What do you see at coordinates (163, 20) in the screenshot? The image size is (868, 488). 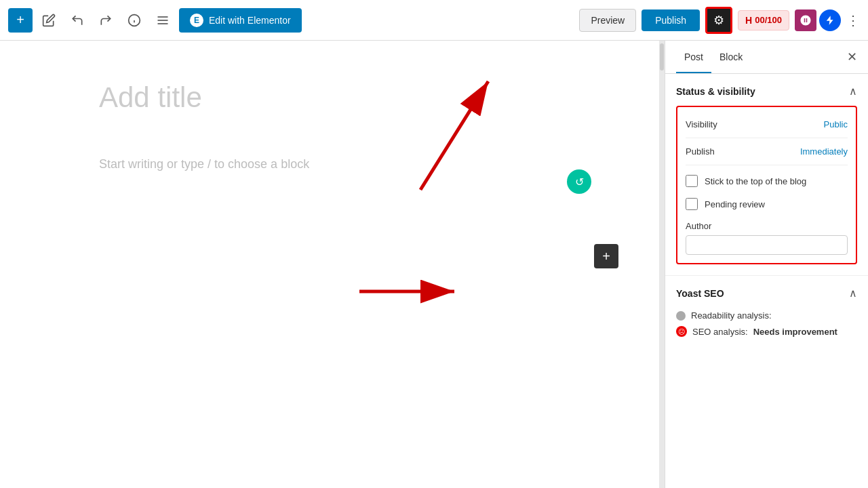 I see `list-view-button` at bounding box center [163, 20].